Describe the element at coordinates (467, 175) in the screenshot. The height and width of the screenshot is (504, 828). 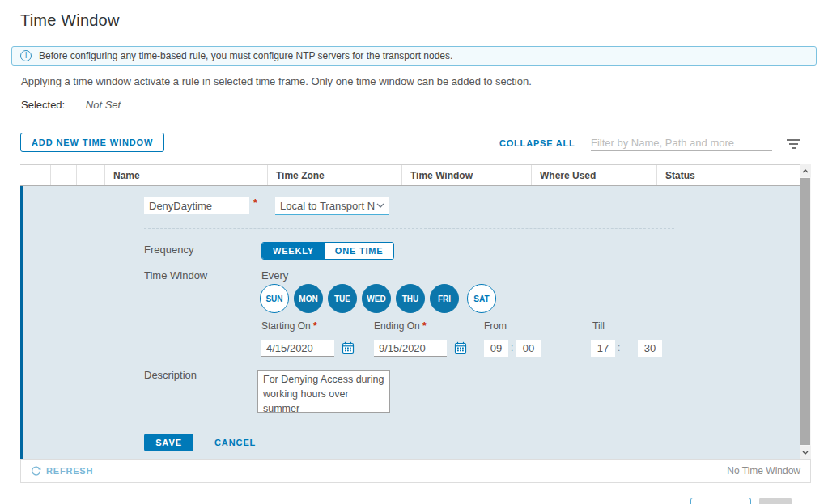
I see `header-cell-time-window: Time Window` at that location.